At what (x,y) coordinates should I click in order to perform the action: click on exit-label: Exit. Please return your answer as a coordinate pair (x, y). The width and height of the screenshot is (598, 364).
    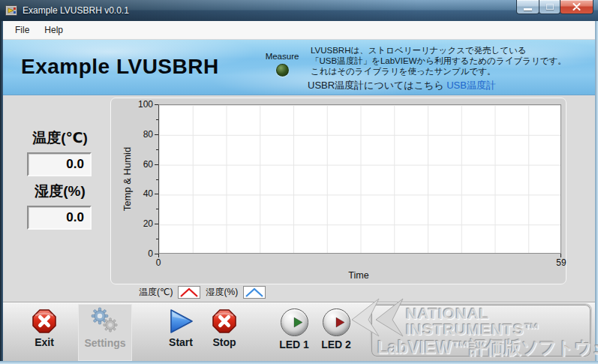
    Looking at the image, I should click on (44, 342).